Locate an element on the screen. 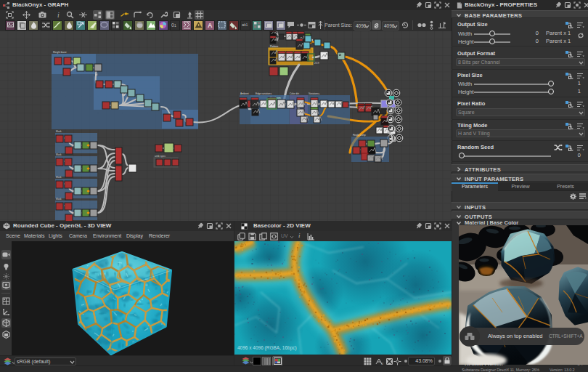 The image size is (588, 372). svg-text: Pattern is located at coordinates (274, 46).